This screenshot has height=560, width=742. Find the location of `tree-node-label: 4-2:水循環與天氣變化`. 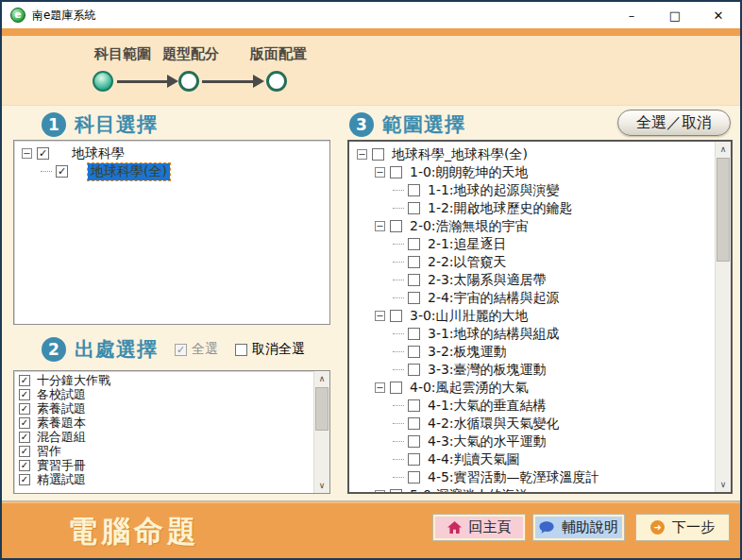

tree-node-label: 4-2:水循環與天氣變化 is located at coordinates (494, 424).